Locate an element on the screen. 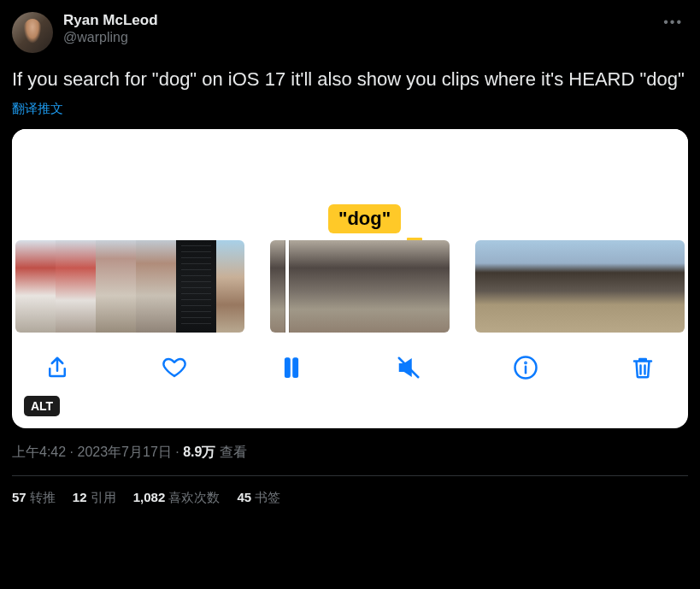 This screenshot has height=589, width=700. tweet-header: Ryan McLeod @warpling ••• is located at coordinates (350, 32).